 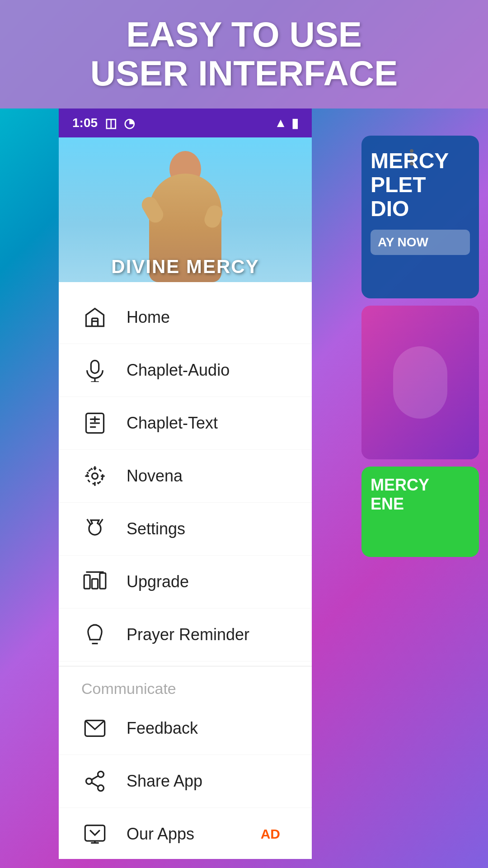 What do you see at coordinates (178, 370) in the screenshot?
I see `chaplet-audio-label: Chaplet-Audio` at bounding box center [178, 370].